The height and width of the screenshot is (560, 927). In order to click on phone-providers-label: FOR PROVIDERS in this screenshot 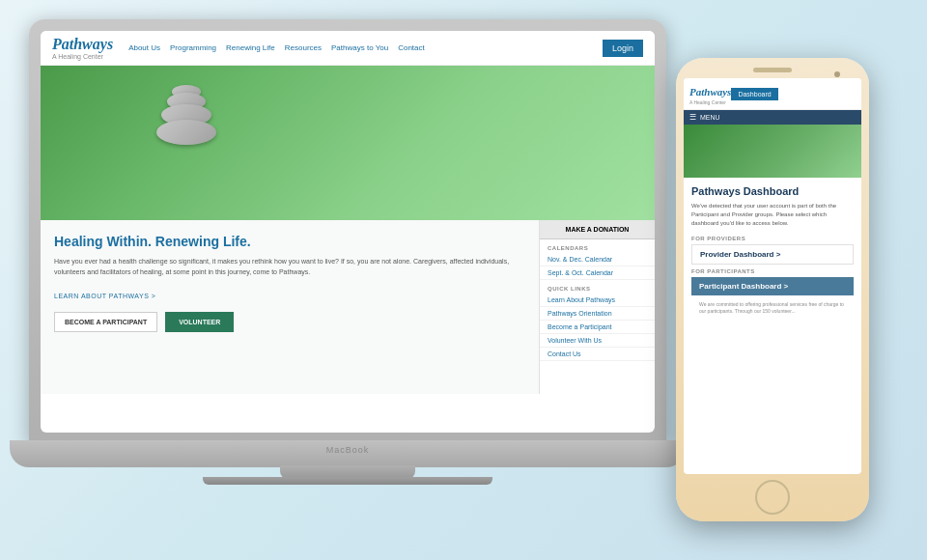, I will do `click(772, 238)`.